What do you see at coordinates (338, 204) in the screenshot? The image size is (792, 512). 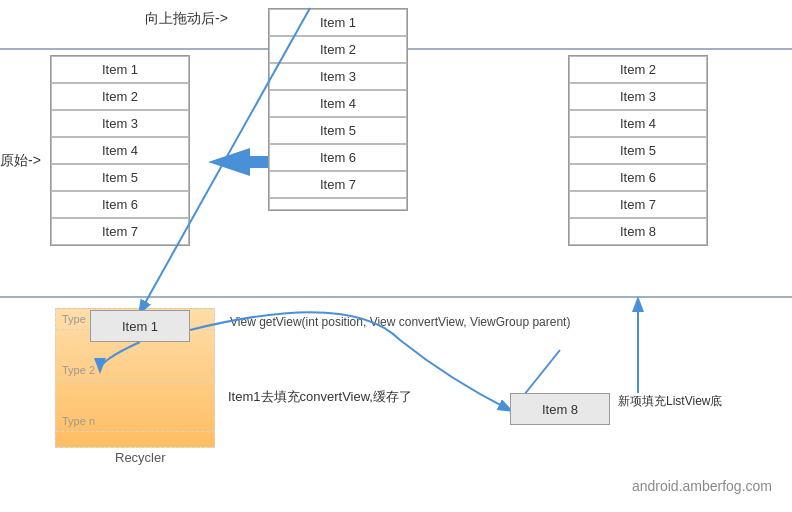 I see `list-item` at bounding box center [338, 204].